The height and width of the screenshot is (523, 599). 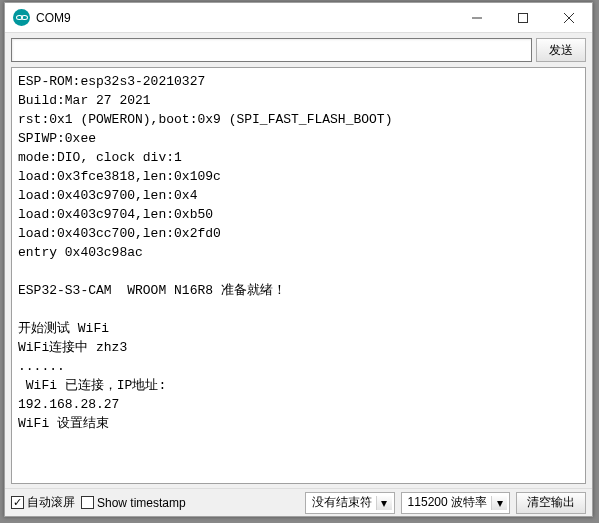 I want to click on line-ending-select: 没有结束符 ▾, so click(x=350, y=503).